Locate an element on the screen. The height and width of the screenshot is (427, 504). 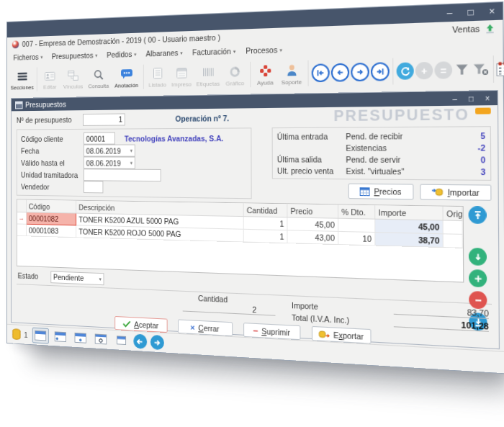
add-row-button is located at coordinates (478, 278).